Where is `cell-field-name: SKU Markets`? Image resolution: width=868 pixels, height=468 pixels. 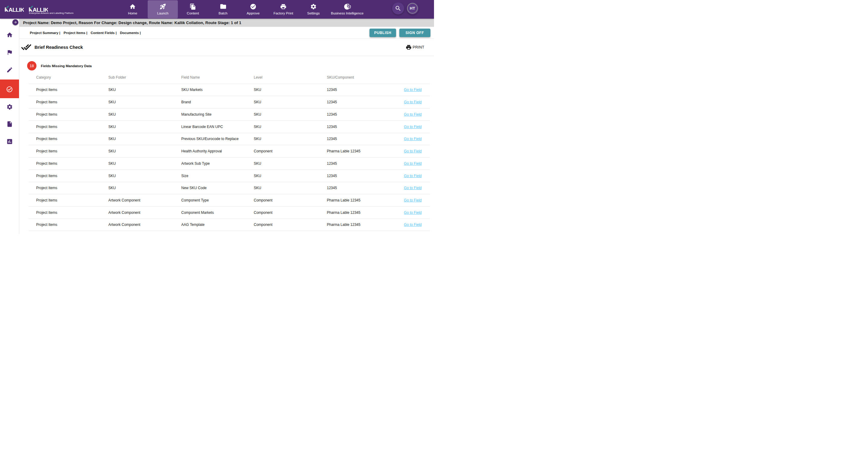 cell-field-name: SKU Markets is located at coordinates (210, 90).